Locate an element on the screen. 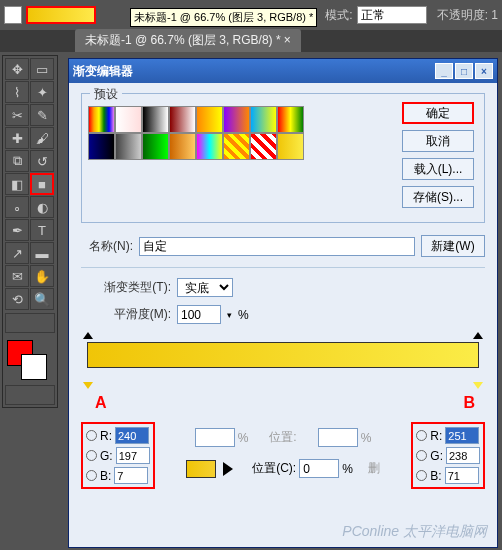 The height and width of the screenshot is (550, 502). r-a-input is located at coordinates (132, 436).